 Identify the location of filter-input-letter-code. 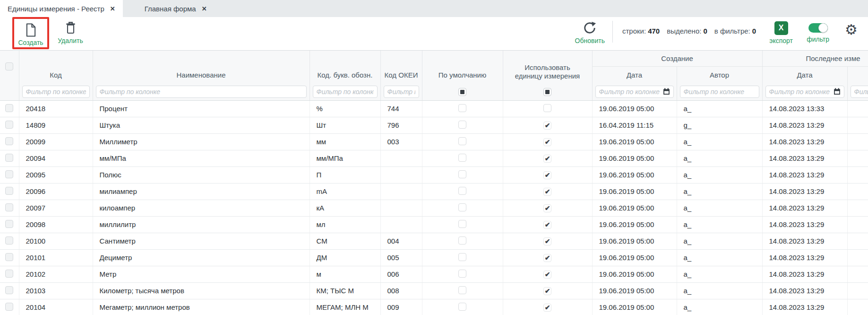
(345, 92).